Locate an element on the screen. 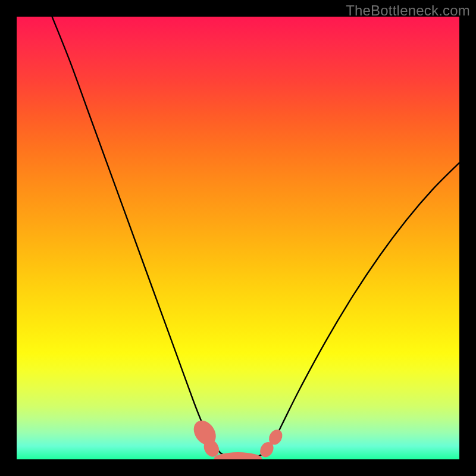 This screenshot has height=476, width=476. curve-markers is located at coordinates (237, 438).